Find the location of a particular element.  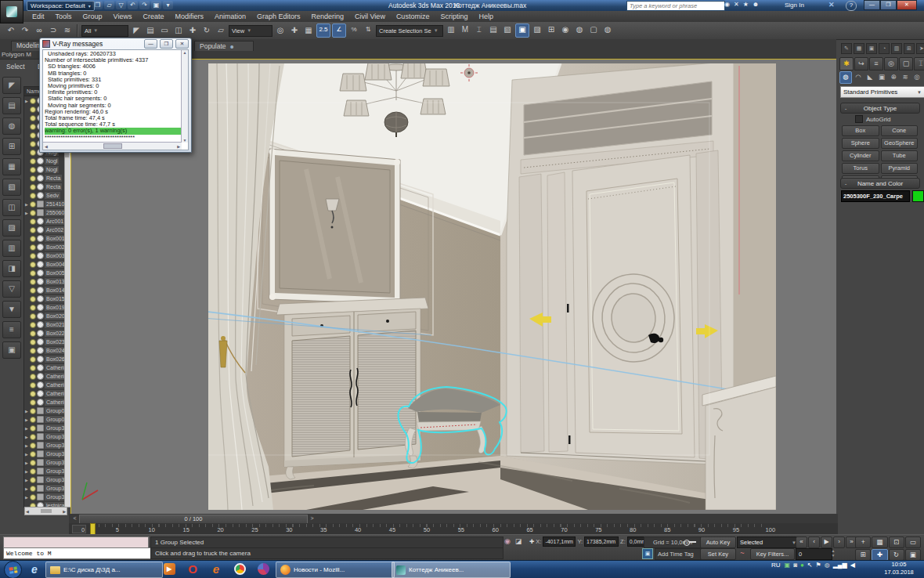

scroll-left-icon: ◀ is located at coordinates (46, 146).